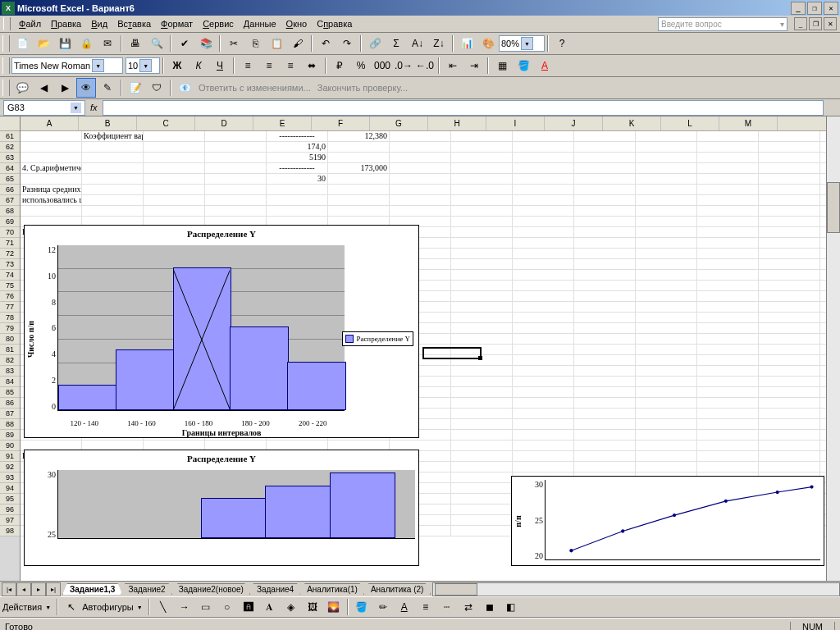  Describe the element at coordinates (10, 148) in the screenshot. I see `row-header: 62` at that location.